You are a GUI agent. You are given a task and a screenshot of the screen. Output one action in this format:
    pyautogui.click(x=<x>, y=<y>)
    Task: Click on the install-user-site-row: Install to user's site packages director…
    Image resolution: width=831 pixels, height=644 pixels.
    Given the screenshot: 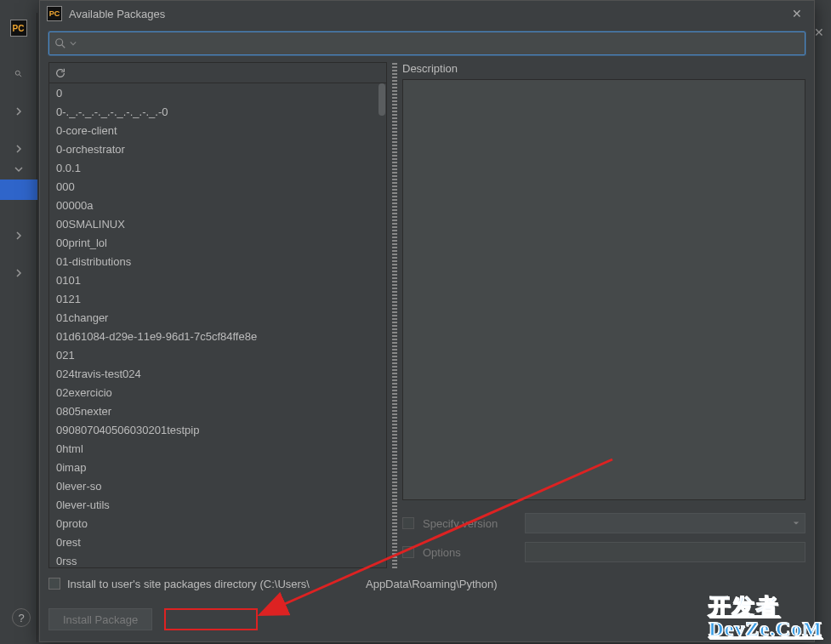 What is the action you would take?
    pyautogui.click(x=427, y=584)
    